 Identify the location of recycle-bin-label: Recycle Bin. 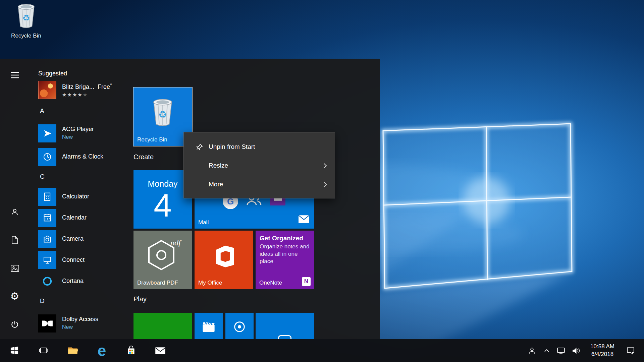
(26, 36).